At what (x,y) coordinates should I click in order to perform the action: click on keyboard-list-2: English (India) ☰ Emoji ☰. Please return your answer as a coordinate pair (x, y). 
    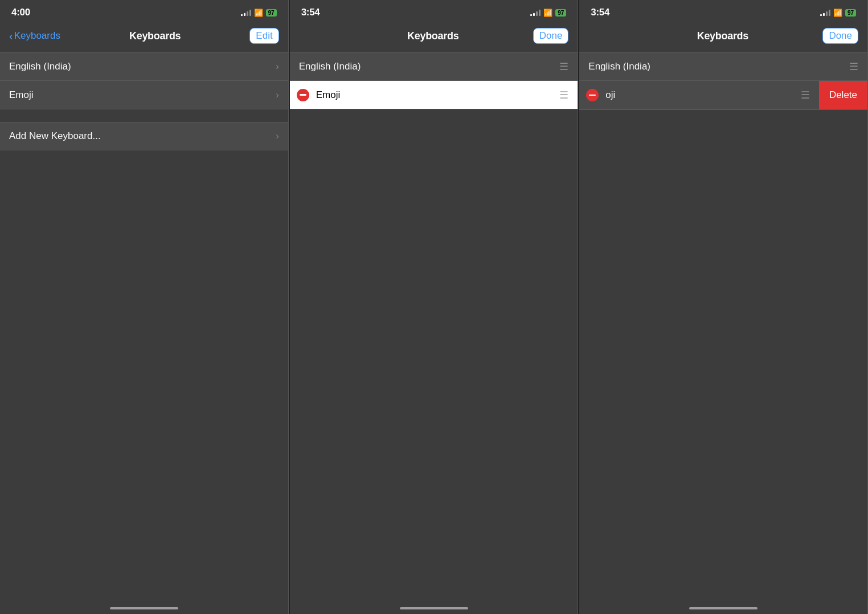
    Looking at the image, I should click on (434, 81).